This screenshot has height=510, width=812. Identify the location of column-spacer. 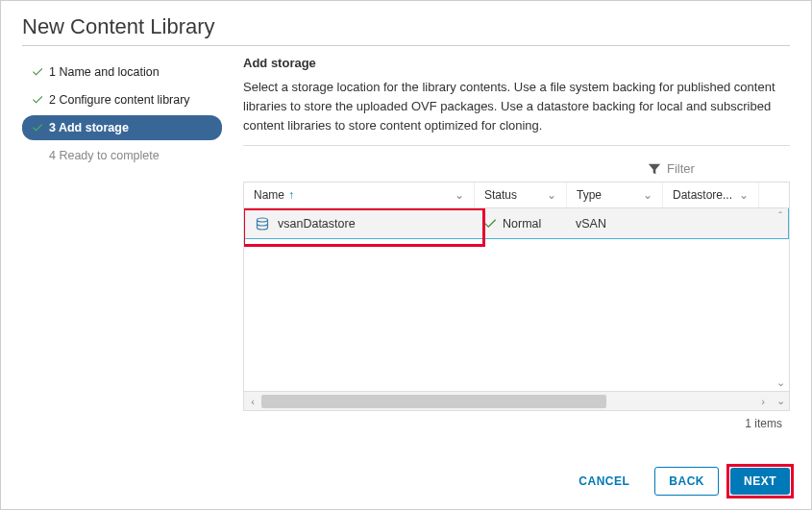
(775, 195).